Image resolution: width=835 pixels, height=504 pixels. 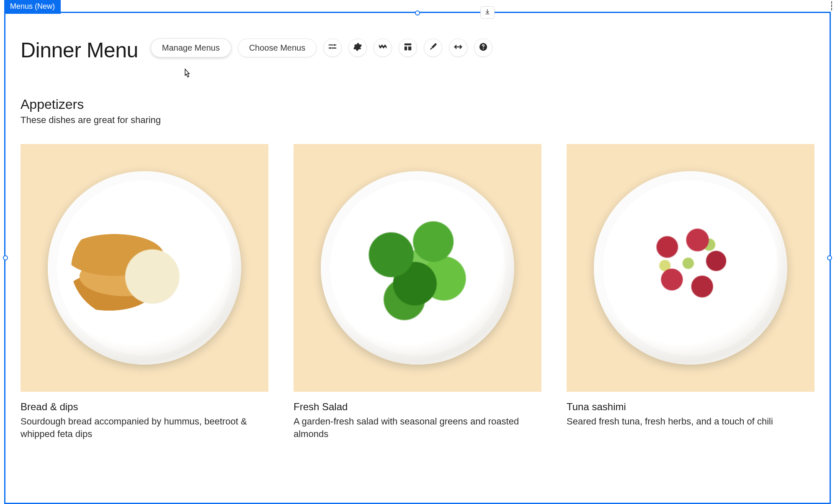 I want to click on resize-handle-left, so click(x=5, y=258).